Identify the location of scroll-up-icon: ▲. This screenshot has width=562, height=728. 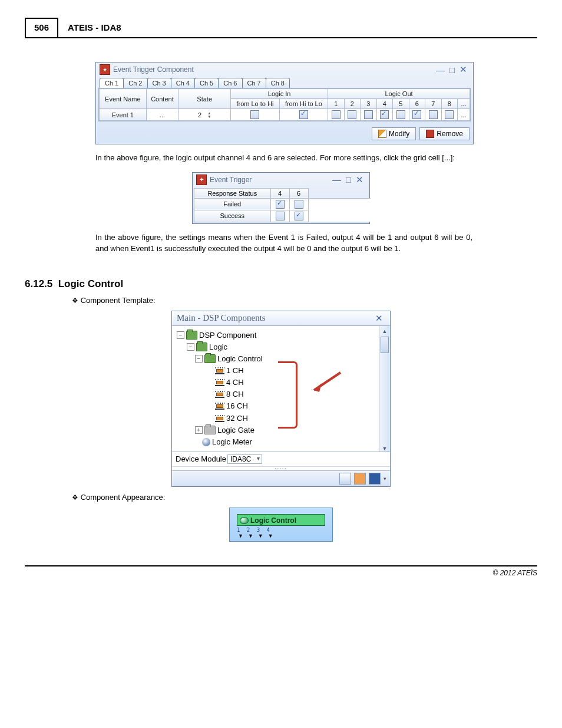
(385, 331).